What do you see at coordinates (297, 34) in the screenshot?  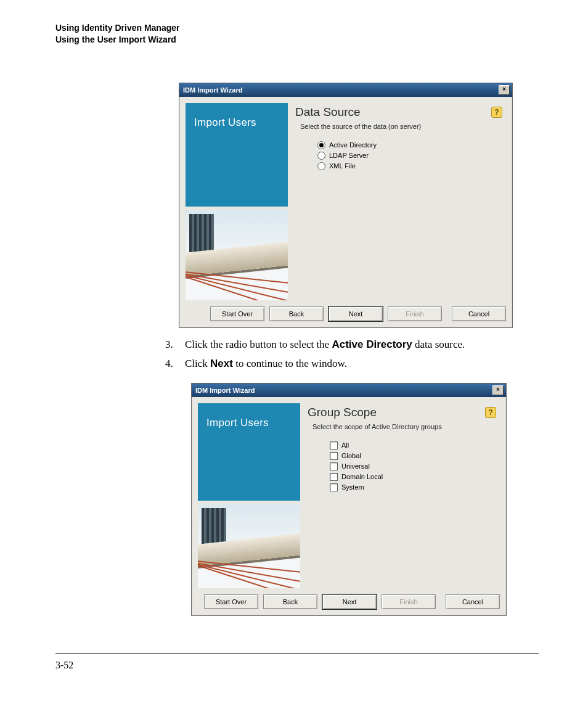 I see `running-header: Using Identity Driven Manager Using the …` at bounding box center [297, 34].